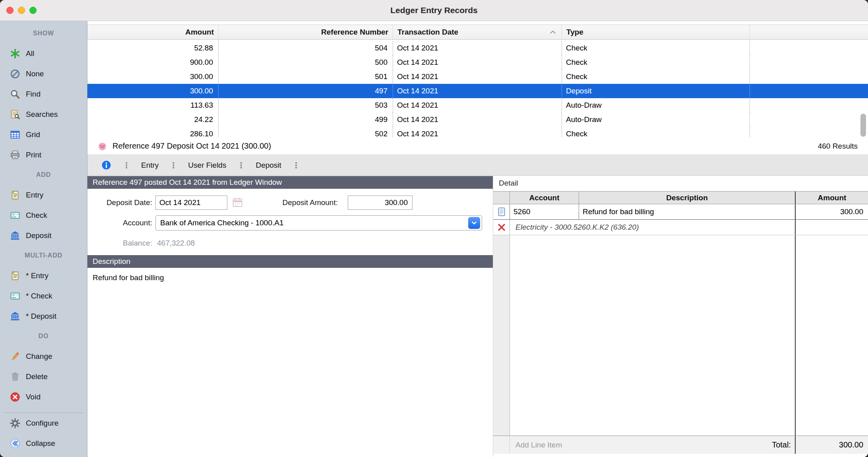  Describe the element at coordinates (44, 134) in the screenshot. I see `sidebar-item-grid: Grid` at that location.